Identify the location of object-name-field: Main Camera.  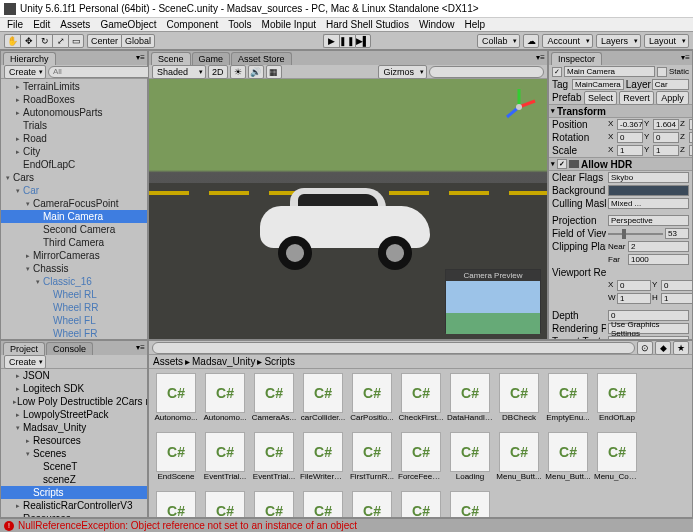
(610, 72).